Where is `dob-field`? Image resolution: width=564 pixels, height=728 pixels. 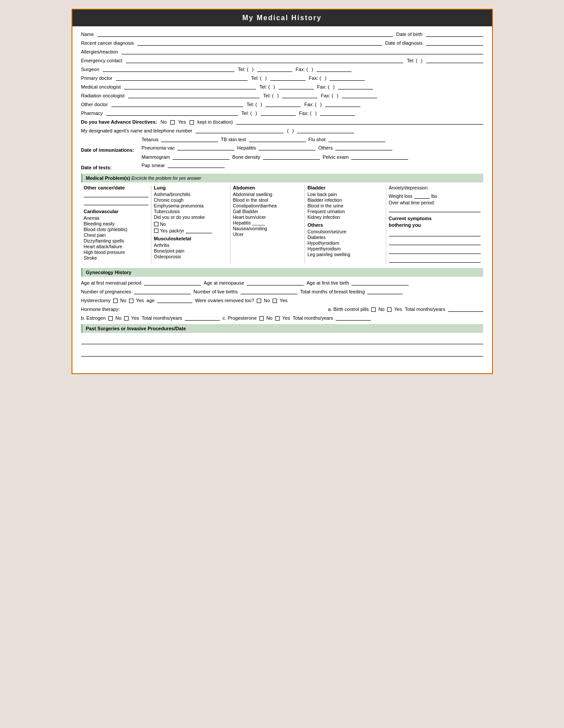
dob-field is located at coordinates (455, 34).